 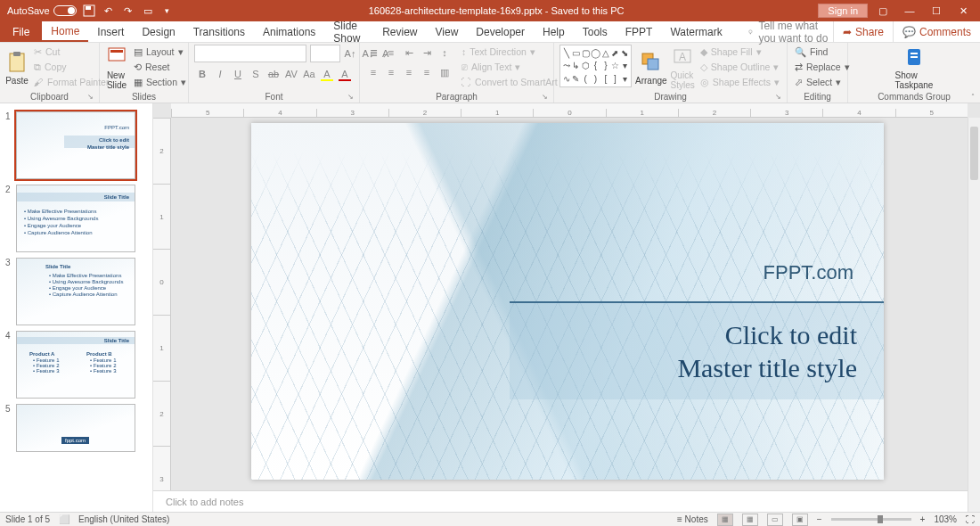 I want to click on tab-design: Design, so click(x=159, y=32).